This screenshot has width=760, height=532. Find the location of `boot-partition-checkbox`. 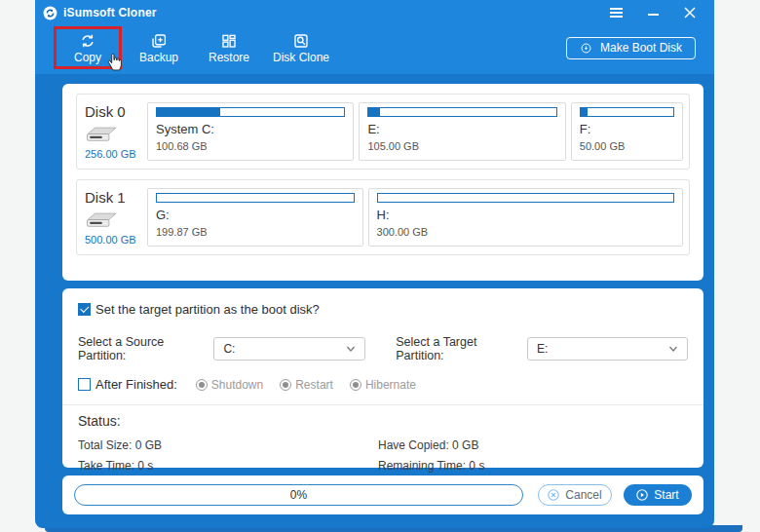

boot-partition-checkbox is located at coordinates (84, 310).